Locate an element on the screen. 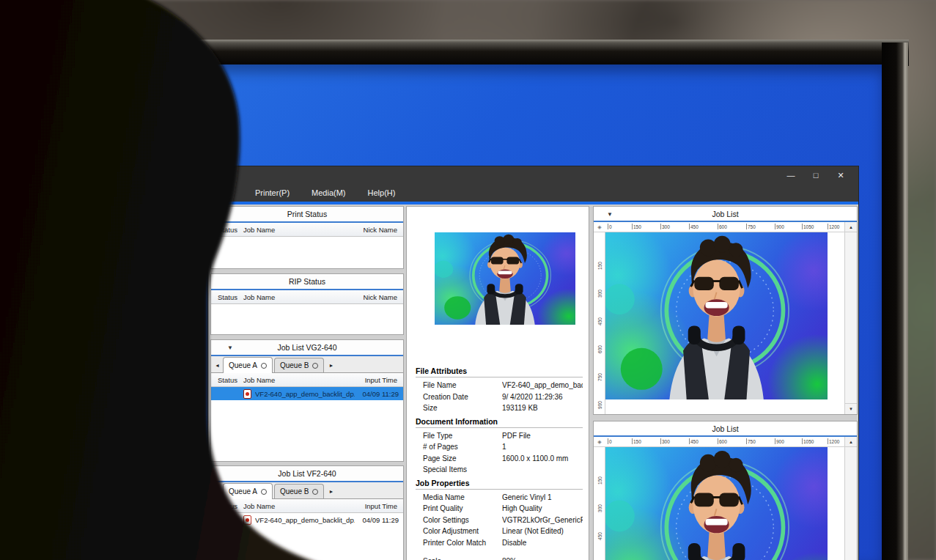 The width and height of the screenshot is (936, 560). menu-media: Media(M) is located at coordinates (328, 193).